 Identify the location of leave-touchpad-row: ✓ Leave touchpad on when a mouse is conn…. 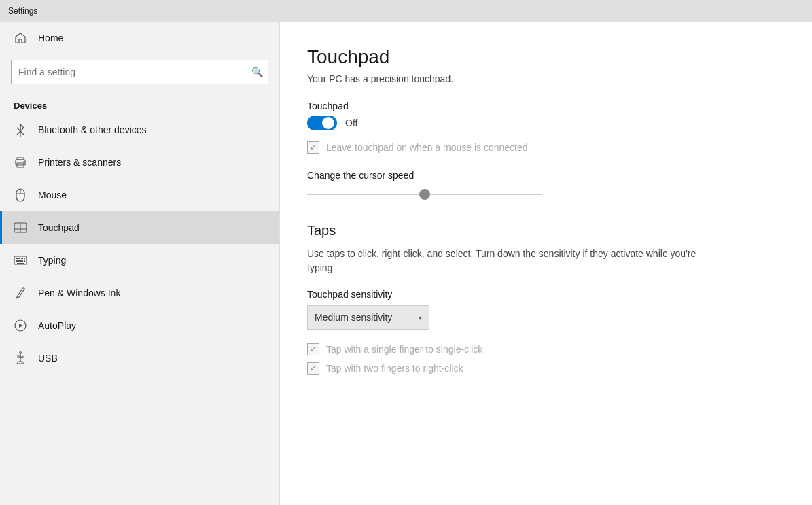
(546, 147).